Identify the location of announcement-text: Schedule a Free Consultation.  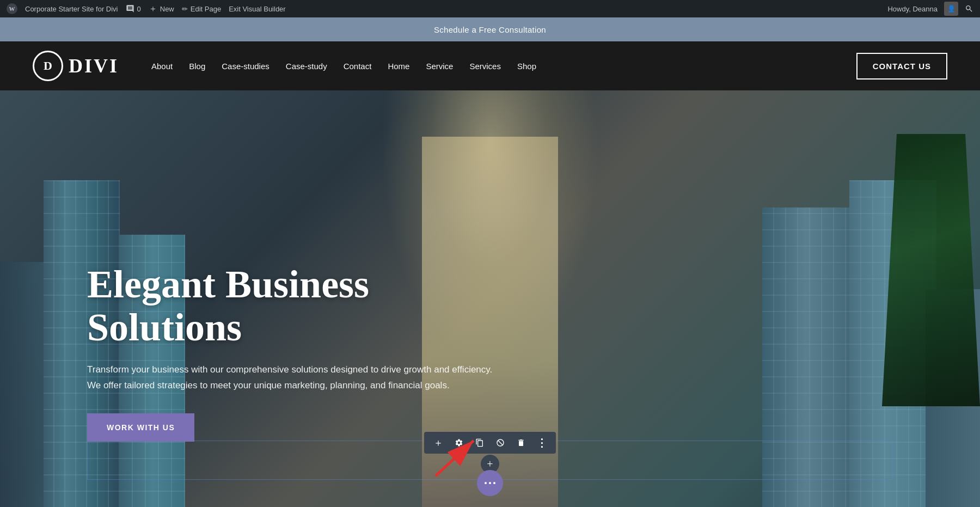
(490, 29).